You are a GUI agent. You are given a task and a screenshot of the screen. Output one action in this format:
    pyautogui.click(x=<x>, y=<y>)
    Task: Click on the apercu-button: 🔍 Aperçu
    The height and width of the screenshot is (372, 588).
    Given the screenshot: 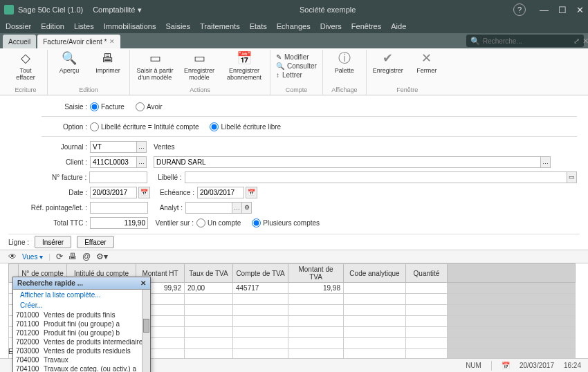 What is the action you would take?
    pyautogui.click(x=69, y=62)
    